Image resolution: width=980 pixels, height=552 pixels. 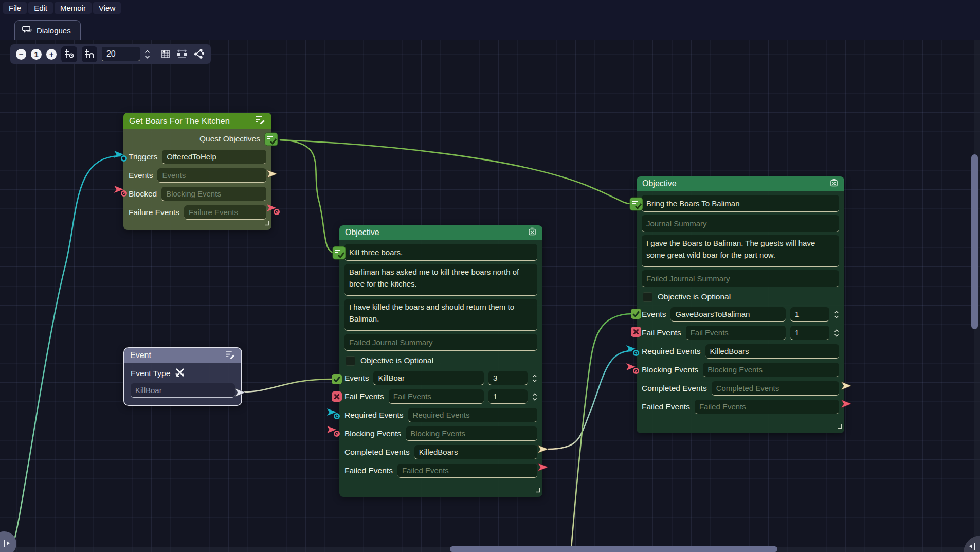 What do you see at coordinates (120, 157) in the screenshot?
I see `triggers-in-port` at bounding box center [120, 157].